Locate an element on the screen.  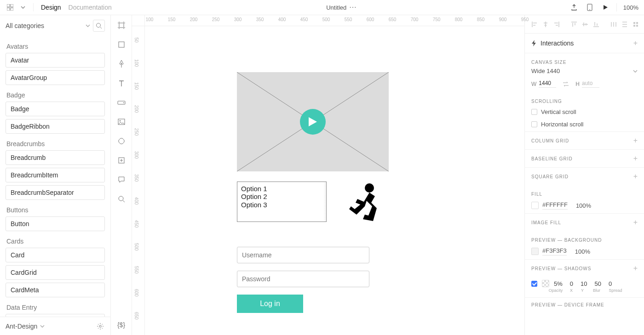
list-option: Option 1 is located at coordinates (282, 188).